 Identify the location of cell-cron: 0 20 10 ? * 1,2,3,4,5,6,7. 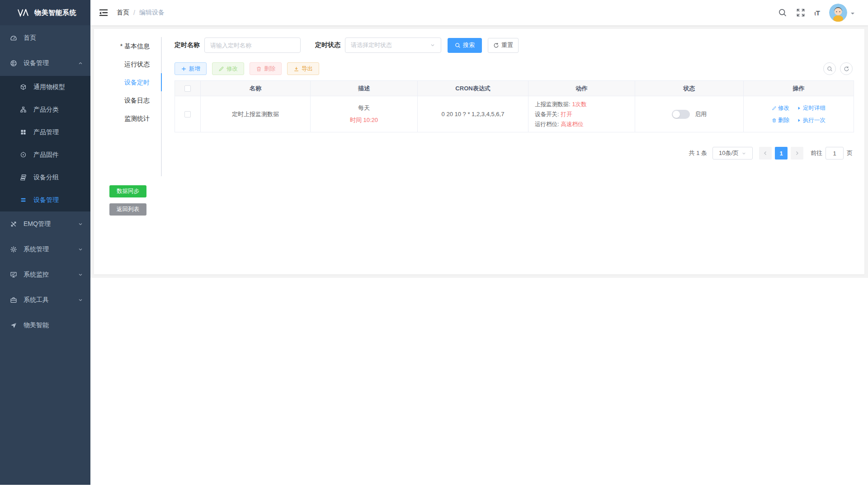
(473, 114).